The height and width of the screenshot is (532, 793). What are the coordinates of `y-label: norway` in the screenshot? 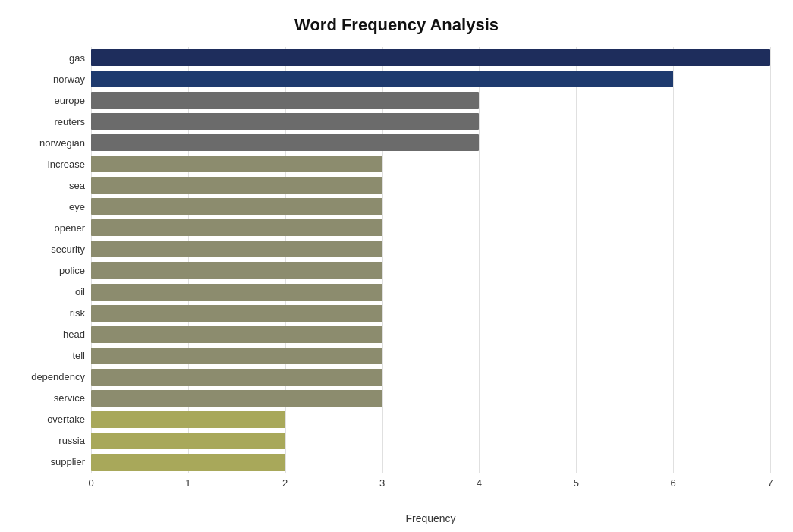 It's located at (69, 79).